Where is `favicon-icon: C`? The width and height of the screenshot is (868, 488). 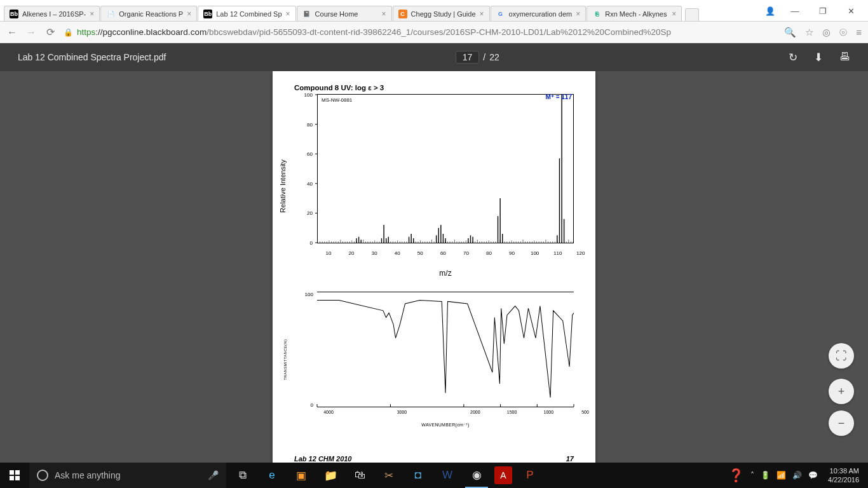 favicon-icon: C is located at coordinates (403, 14).